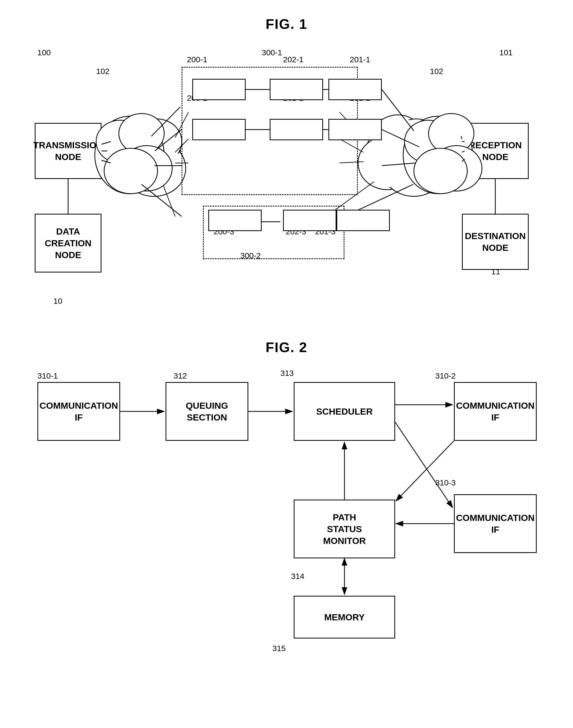 The height and width of the screenshot is (728, 573). What do you see at coordinates (495, 151) in the screenshot?
I see `reception-node-label: RECEPTIONNODE` at bounding box center [495, 151].